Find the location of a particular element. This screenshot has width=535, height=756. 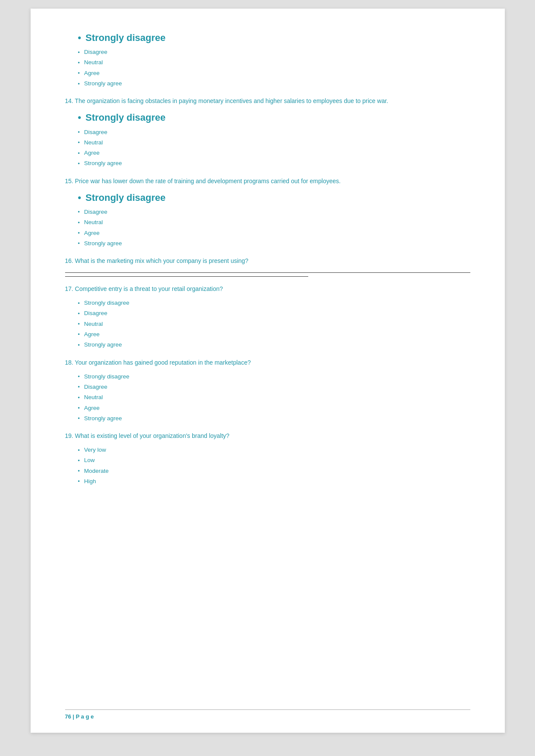

q17-option-disagree: Disagree is located at coordinates (274, 313).